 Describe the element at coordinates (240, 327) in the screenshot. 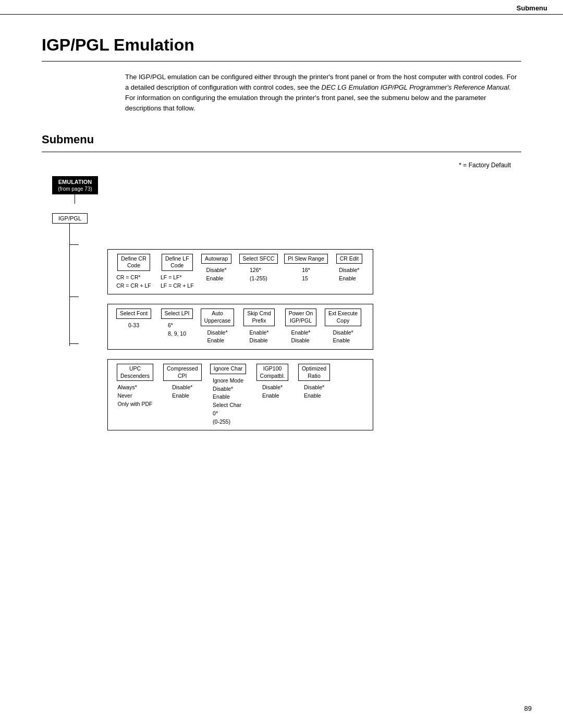

I see `section2-nodes-row: Select Font 0-33 Select LPI 6* 8, 9, 10` at that location.